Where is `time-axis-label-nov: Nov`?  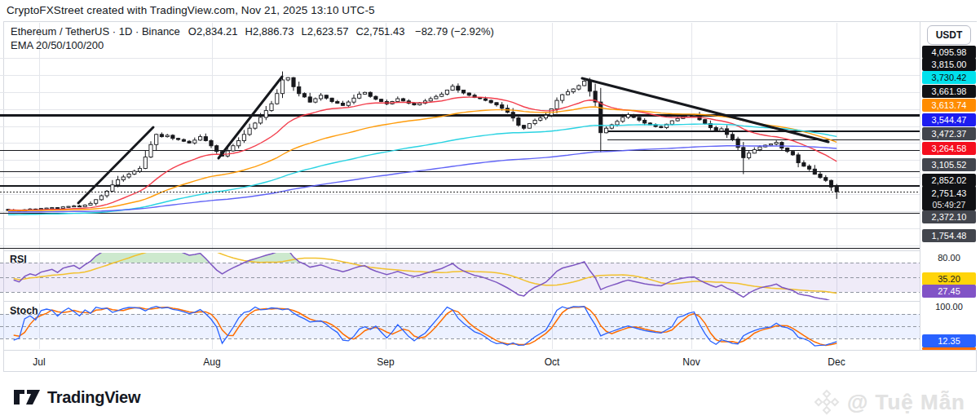 time-axis-label-nov: Nov is located at coordinates (691, 362).